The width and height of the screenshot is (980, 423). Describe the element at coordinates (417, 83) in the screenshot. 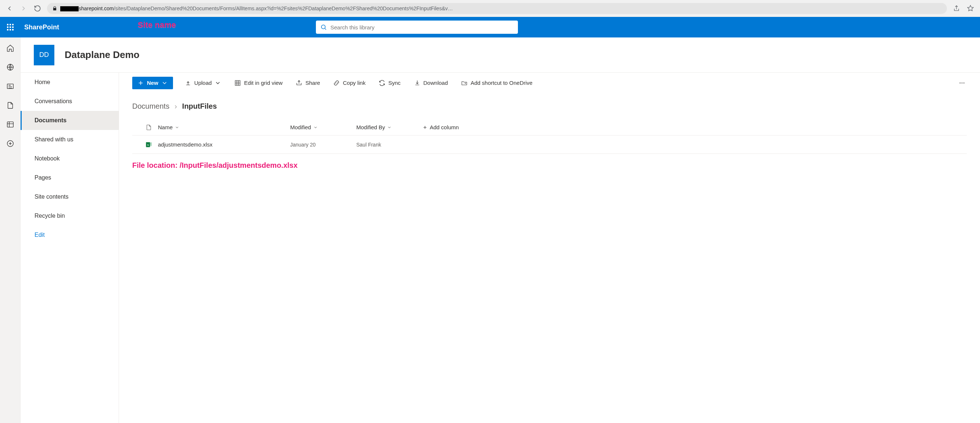

I see `download-icon` at that location.